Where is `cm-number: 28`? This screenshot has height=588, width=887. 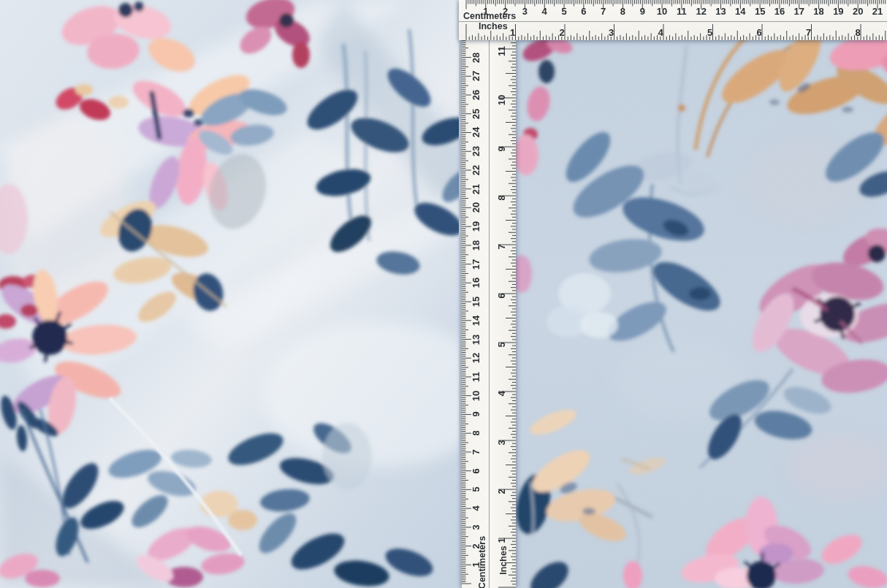
cm-number: 28 is located at coordinates (476, 57).